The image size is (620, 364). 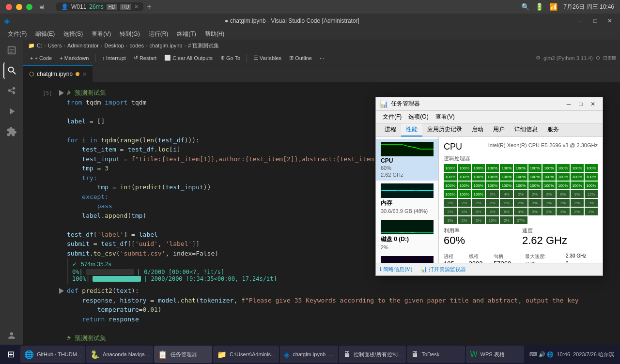 I want to click on tm-handles: 句柄 57260, so click(x=505, y=258).